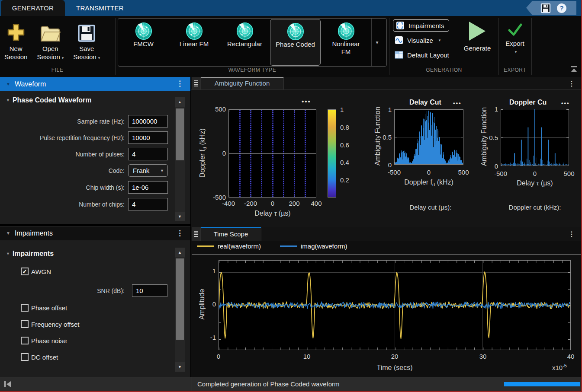 The image size is (582, 392). I want to click on gallery-item-rectangular: Rectangular, so click(245, 42).